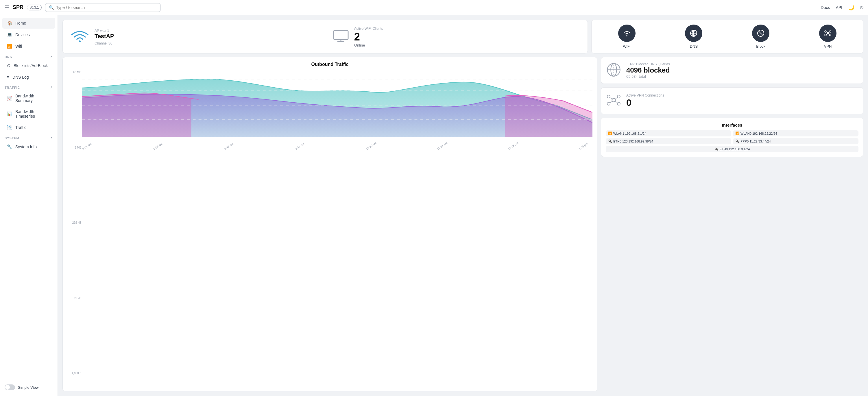  I want to click on brand-name: SPR, so click(18, 7).